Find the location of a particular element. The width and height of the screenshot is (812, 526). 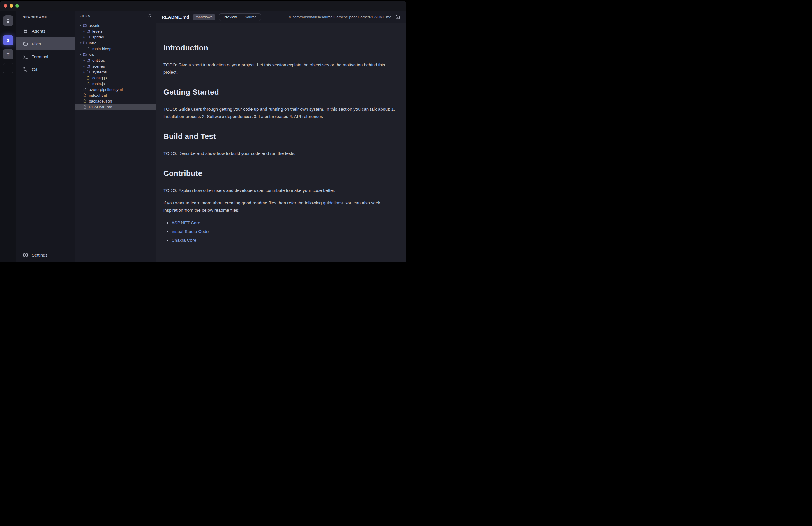

list-item: Chakra Core is located at coordinates (286, 240).